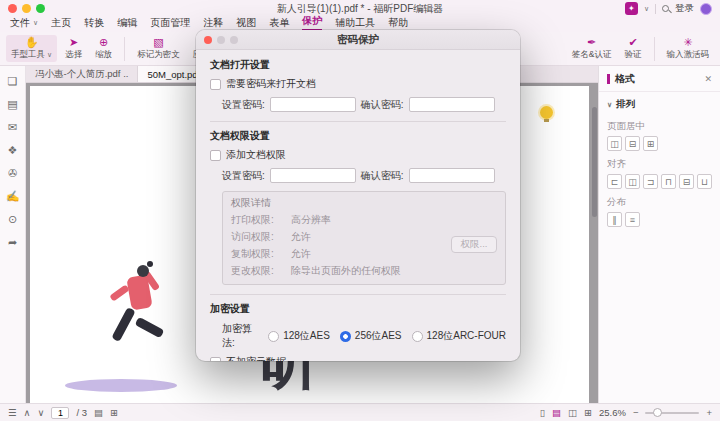  What do you see at coordinates (74, 48) in the screenshot?
I see `select-tool-button: ➤ 选择` at bounding box center [74, 48].